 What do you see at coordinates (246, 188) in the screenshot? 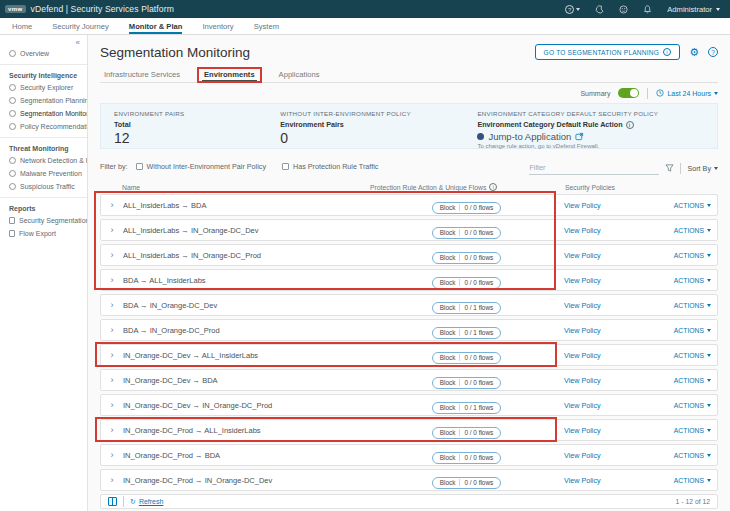
I see `column-header-name: Name` at bounding box center [246, 188].